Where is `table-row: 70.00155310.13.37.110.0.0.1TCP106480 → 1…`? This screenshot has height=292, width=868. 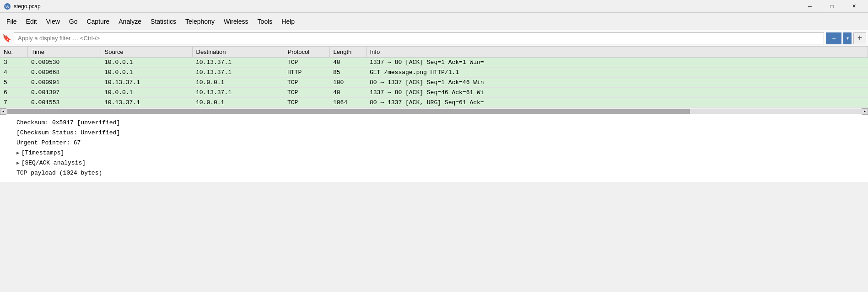
table-row: 70.00155310.13.37.110.0.0.1TCP106480 → 1… is located at coordinates (434, 103).